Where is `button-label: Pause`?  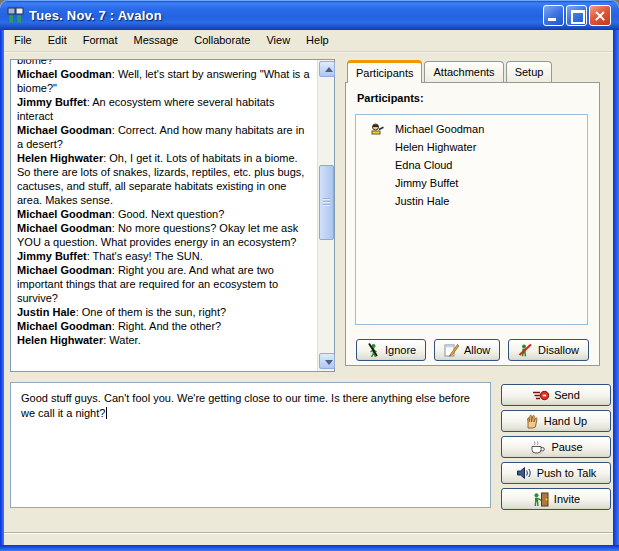 button-label: Pause is located at coordinates (566, 447).